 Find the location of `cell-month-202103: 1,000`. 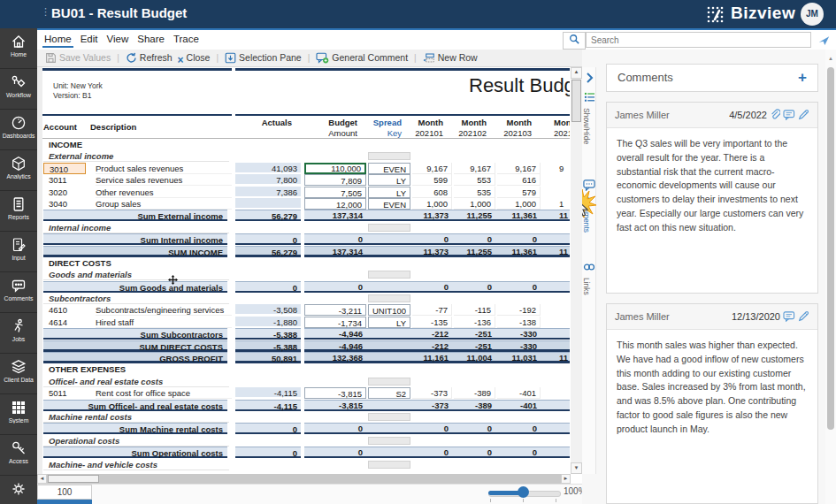

cell-month-202103: 1,000 is located at coordinates (518, 203).